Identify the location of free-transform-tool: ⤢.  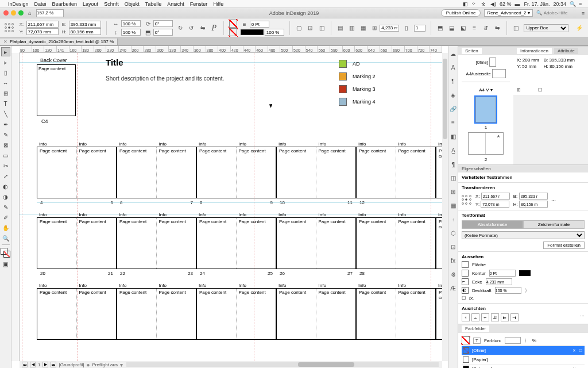
(6, 176).